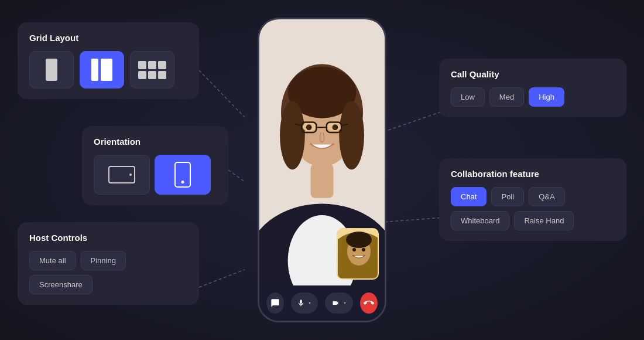  Describe the element at coordinates (131, 175) in the screenshot. I see `landscape-dot` at that location.